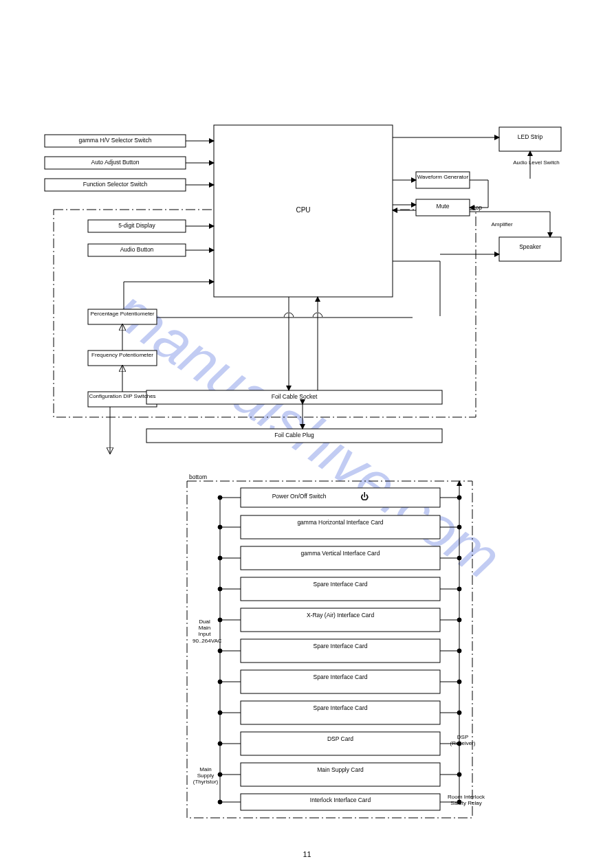  What do you see at coordinates (463, 740) in the screenshot?
I see `label-dsp: DSP (Receiver)` at bounding box center [463, 740].